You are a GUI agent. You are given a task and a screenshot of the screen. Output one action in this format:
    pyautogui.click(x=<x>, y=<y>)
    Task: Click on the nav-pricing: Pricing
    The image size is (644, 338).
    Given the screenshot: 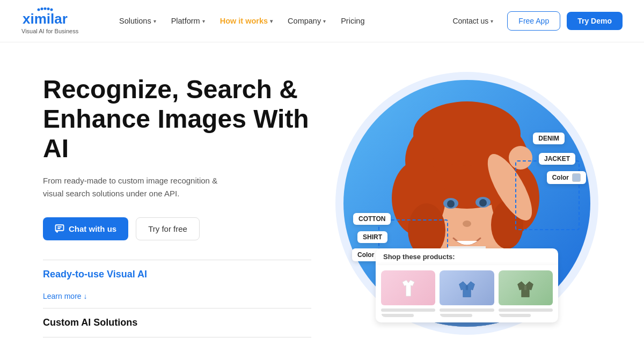 What is the action you would take?
    pyautogui.click(x=353, y=21)
    